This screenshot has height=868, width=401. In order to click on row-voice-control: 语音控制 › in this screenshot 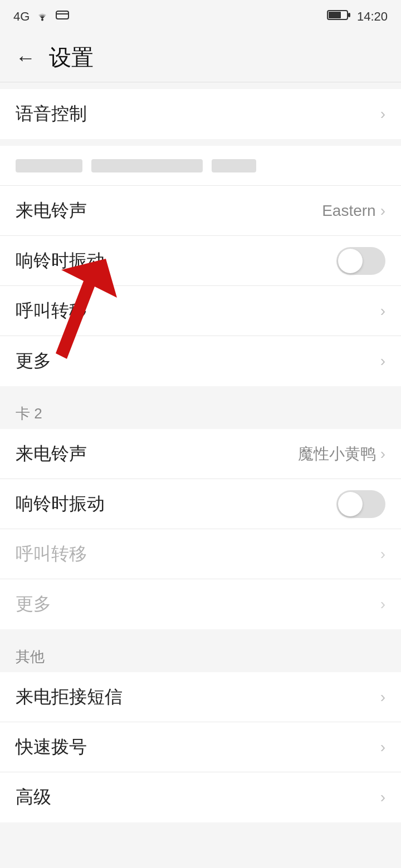, I will do `click(200, 114)`.